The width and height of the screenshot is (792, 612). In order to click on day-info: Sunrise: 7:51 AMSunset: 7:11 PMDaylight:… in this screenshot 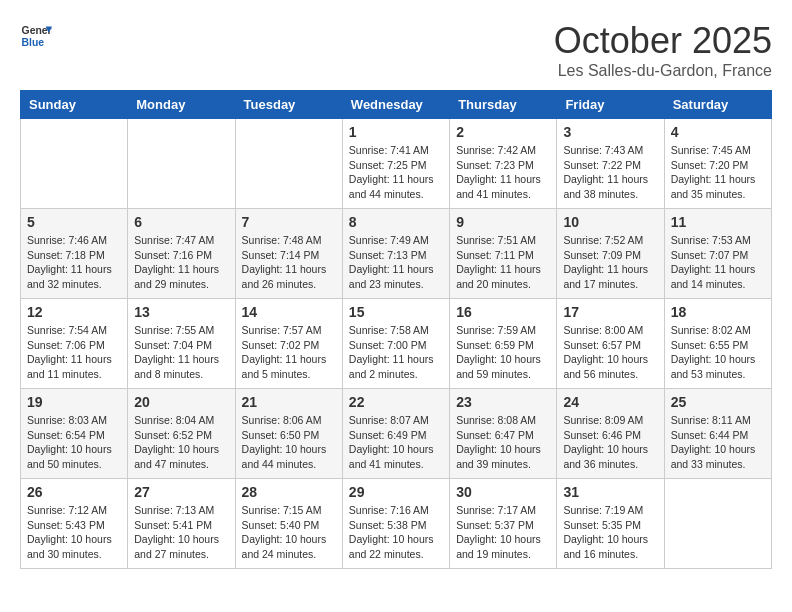, I will do `click(503, 262)`.